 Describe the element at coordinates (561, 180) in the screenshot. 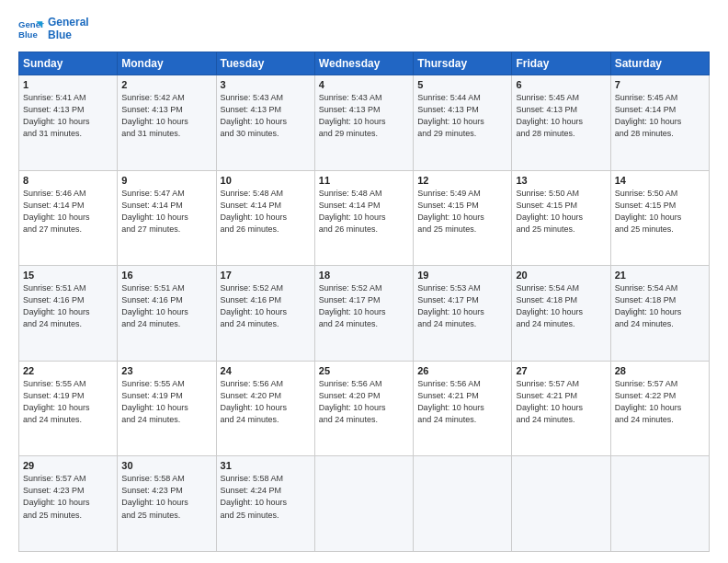

I see `day-number: 13` at that location.